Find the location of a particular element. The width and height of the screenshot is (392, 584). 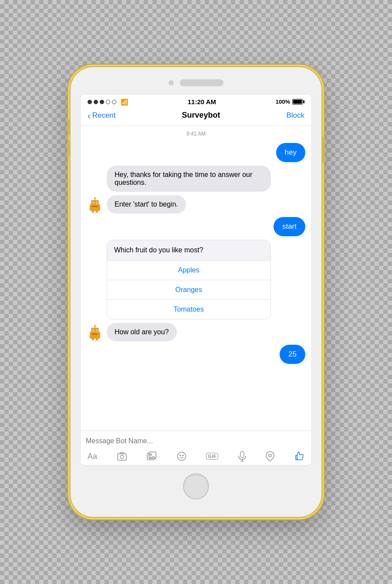

message-row: 25 is located at coordinates (196, 354).